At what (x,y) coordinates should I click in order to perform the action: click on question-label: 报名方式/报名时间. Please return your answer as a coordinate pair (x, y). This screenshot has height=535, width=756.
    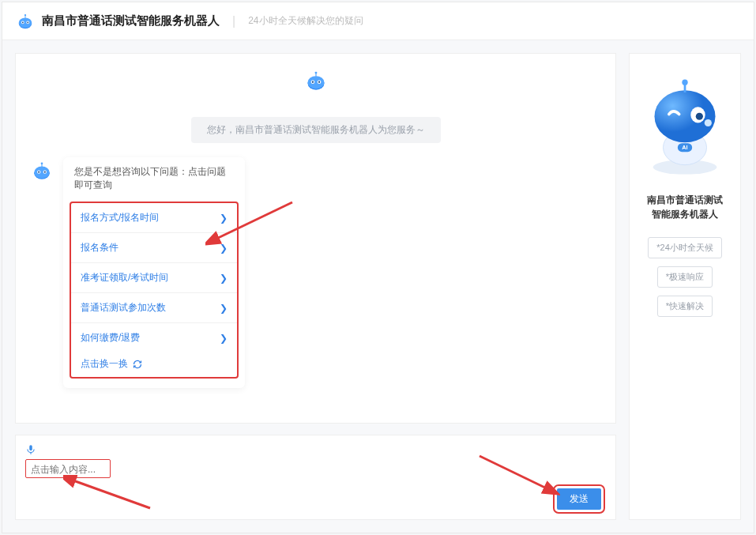
    Looking at the image, I should click on (120, 218).